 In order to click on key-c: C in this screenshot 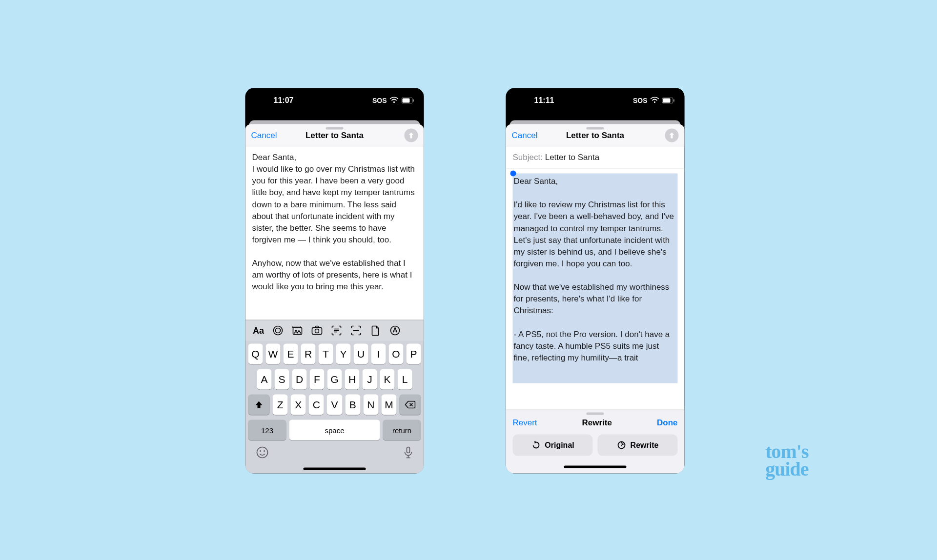, I will do `click(316, 405)`.